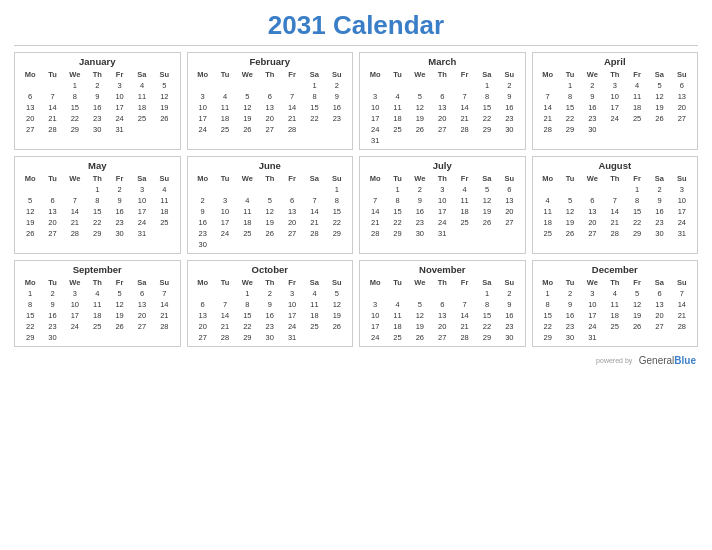  Describe the element at coordinates (225, 212) in the screenshot. I see `day-cell: 10` at that location.